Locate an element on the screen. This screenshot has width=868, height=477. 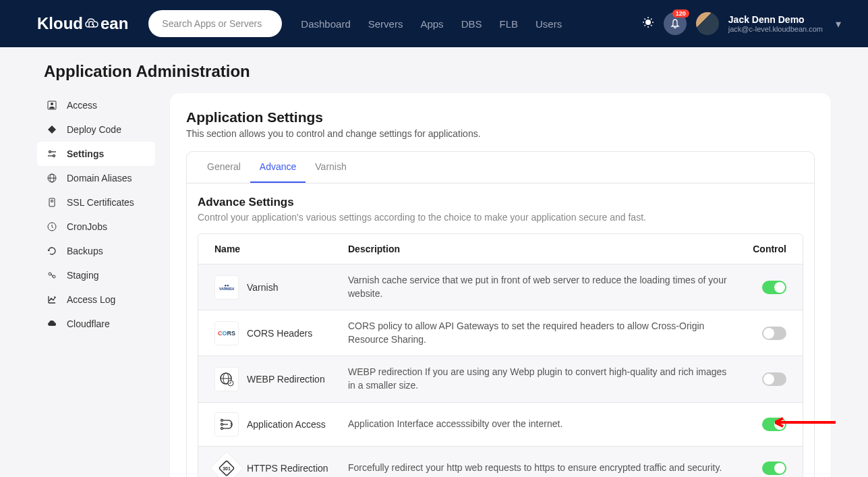
sidebar-item-cloudflare: Cloudflare is located at coordinates (96, 324).